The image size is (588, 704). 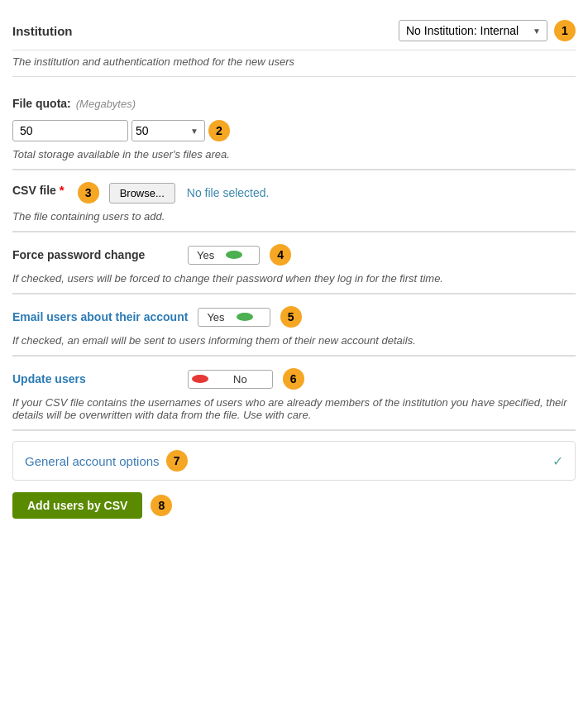 I want to click on quota-hint: Total storage available in the user's fi…, so click(x=294, y=154).